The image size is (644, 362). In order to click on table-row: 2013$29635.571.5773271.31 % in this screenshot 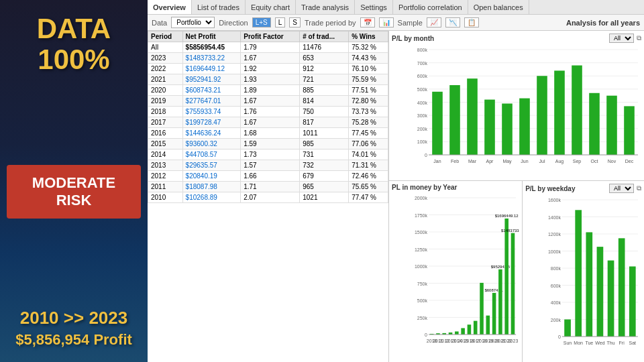, I will do `click(268, 166)`.